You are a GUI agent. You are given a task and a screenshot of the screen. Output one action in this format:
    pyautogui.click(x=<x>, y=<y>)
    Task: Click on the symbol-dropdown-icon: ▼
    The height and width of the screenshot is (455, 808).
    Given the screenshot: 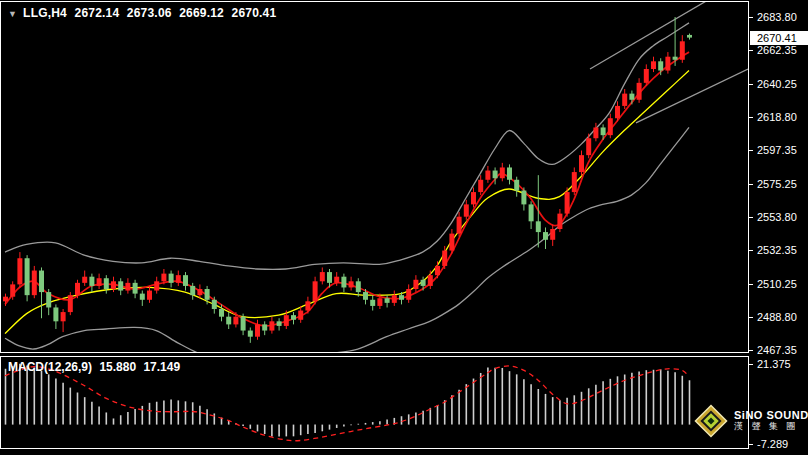 What is the action you would take?
    pyautogui.click(x=12, y=14)
    